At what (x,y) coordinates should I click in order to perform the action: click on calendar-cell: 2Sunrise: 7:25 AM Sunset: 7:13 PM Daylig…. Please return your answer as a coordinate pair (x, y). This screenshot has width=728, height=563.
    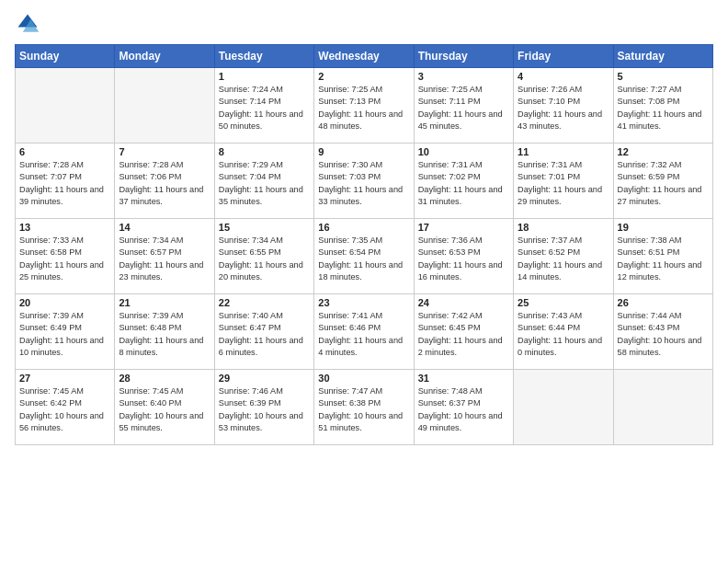
    Looking at the image, I should click on (364, 106).